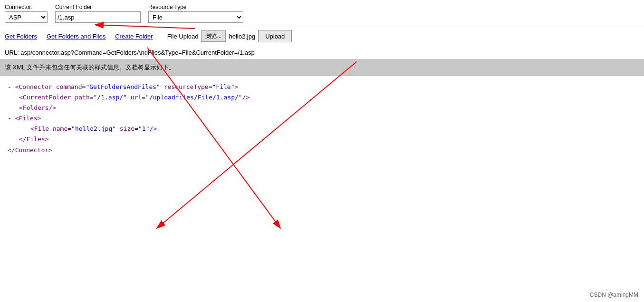  I want to click on xml-info-text: 该 XML 文件并未包含任何关联的样式信息。文档树显示如下。, so click(90, 68).